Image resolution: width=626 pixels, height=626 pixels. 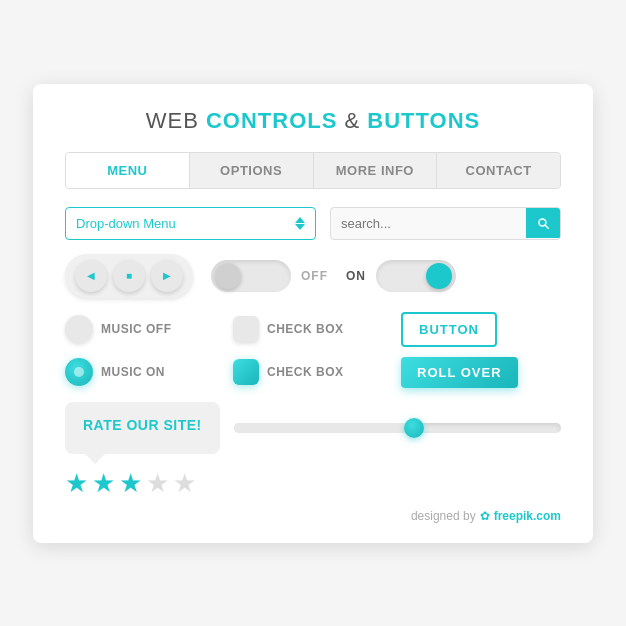 I want to click on dropdown-label: Drop-down Menu, so click(x=126, y=224).